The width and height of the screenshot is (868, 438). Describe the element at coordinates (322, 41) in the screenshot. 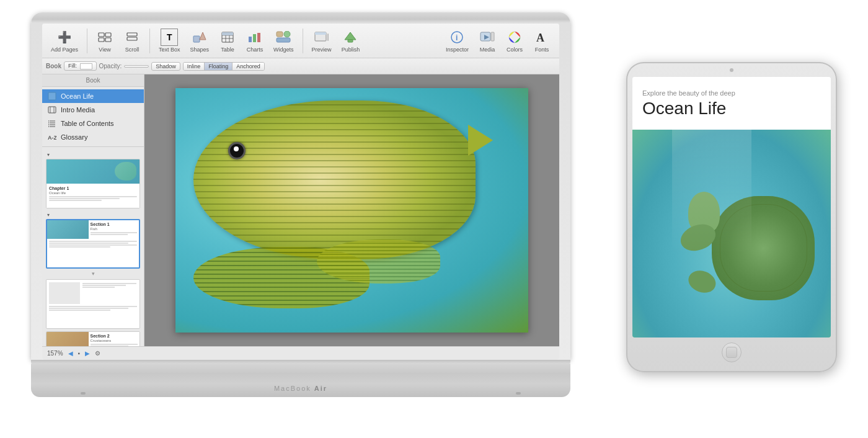

I see `preview-button: Preview` at that location.